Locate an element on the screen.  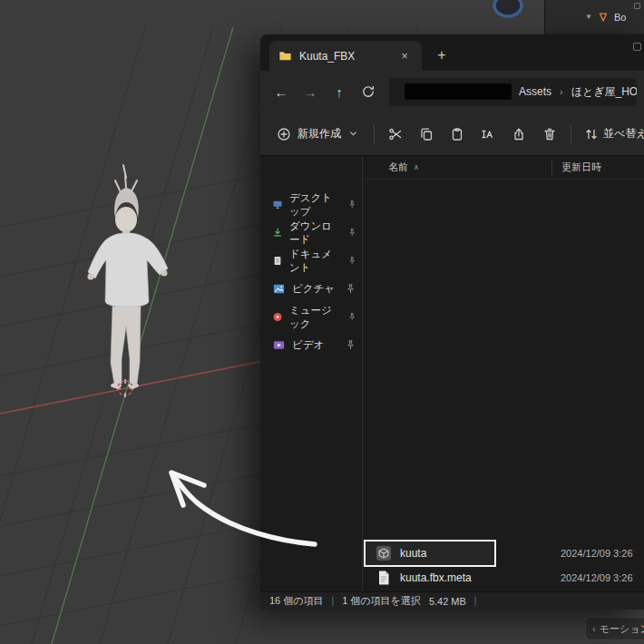
motion-panel-tab: ‹ モーションパ is located at coordinates (615, 629).